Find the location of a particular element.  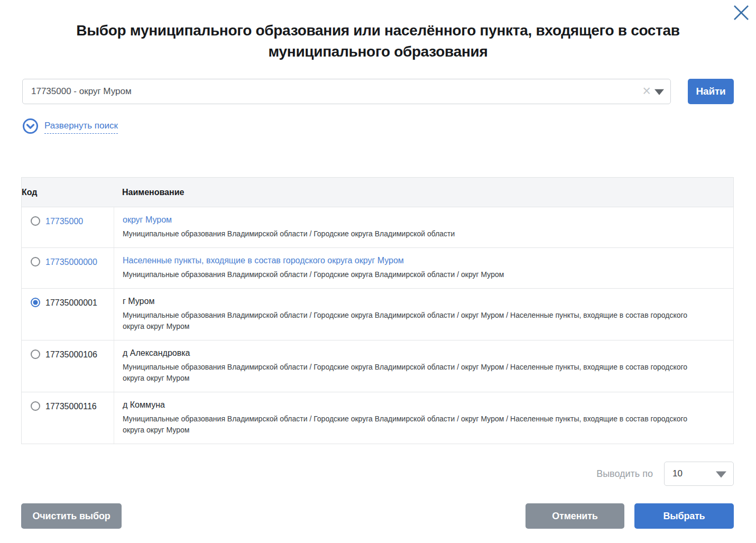

row-name-link: Населенные пункты, входящие в состав гор… is located at coordinates (263, 261).